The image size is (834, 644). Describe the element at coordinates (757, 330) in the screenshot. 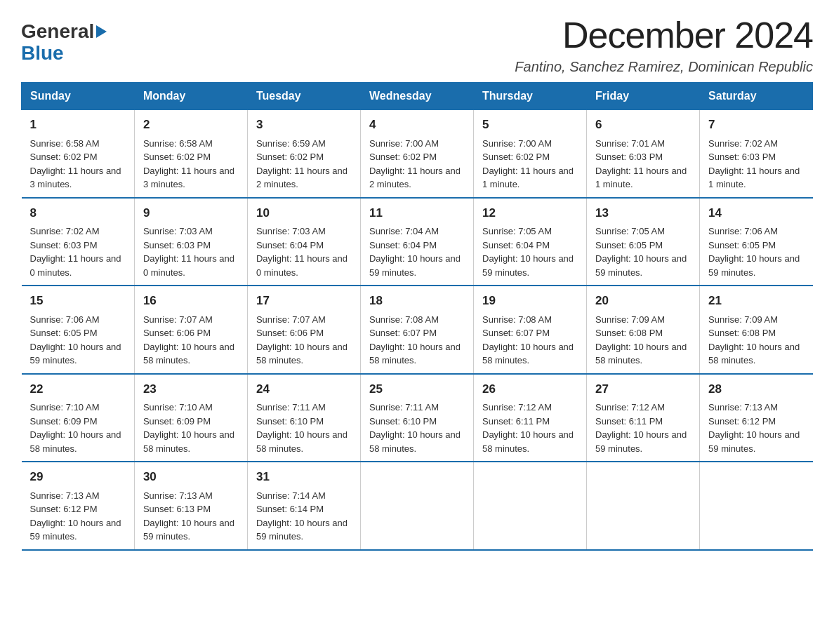

I see `calendar-cell: 21Sunrise: 7:09 AMSunset: 6:08 PMDayligh…` at that location.